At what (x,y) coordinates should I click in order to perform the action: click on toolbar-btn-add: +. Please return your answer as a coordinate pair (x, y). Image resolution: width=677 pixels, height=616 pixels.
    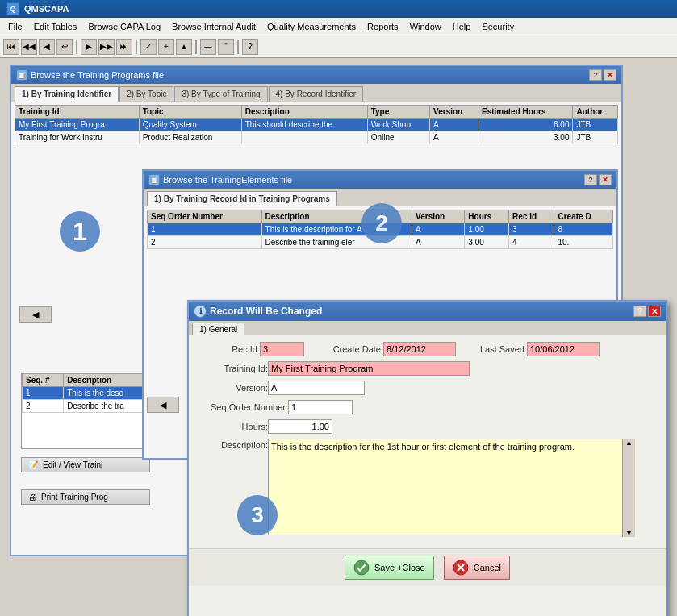
    Looking at the image, I should click on (166, 47).